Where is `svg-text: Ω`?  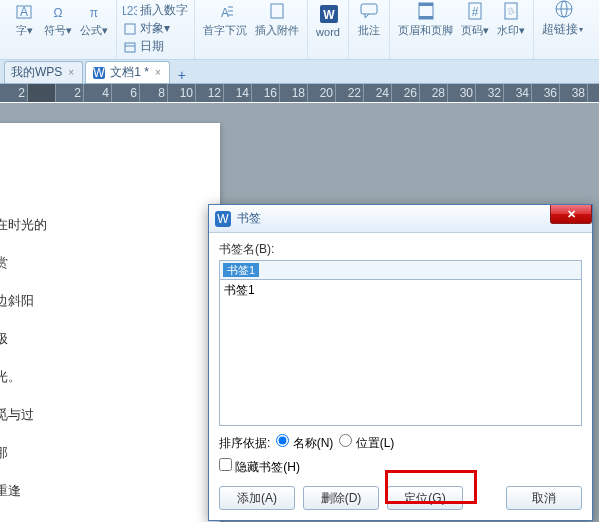 svg-text: Ω is located at coordinates (58, 13).